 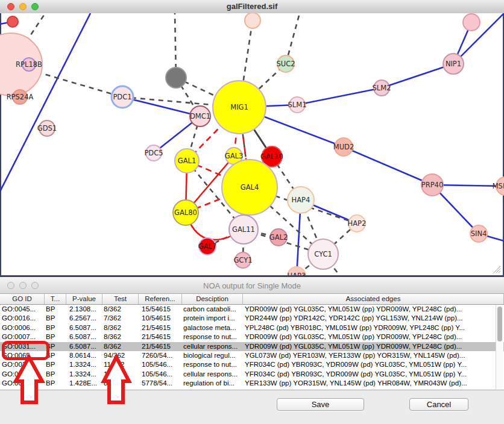 What do you see at coordinates (212, 347) in the screenshot?
I see `table-cell: cellular respons...` at bounding box center [212, 347].